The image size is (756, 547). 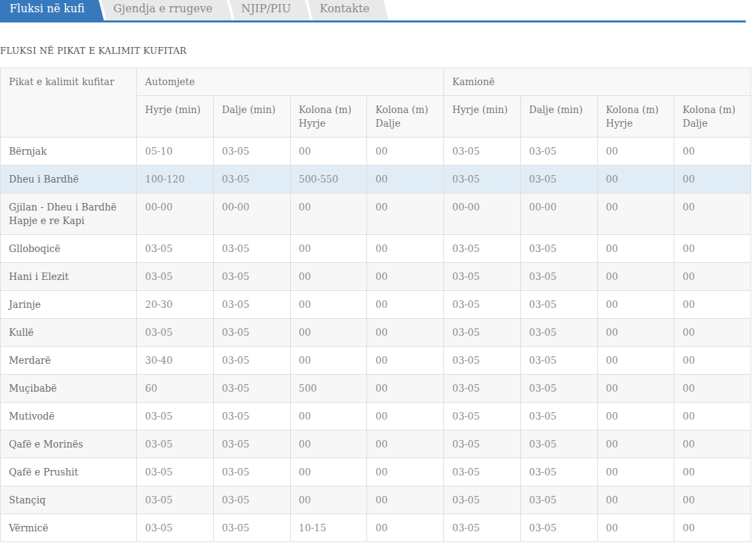 I want to click on col-header: Kolona (m) Hyrje, so click(x=636, y=117).